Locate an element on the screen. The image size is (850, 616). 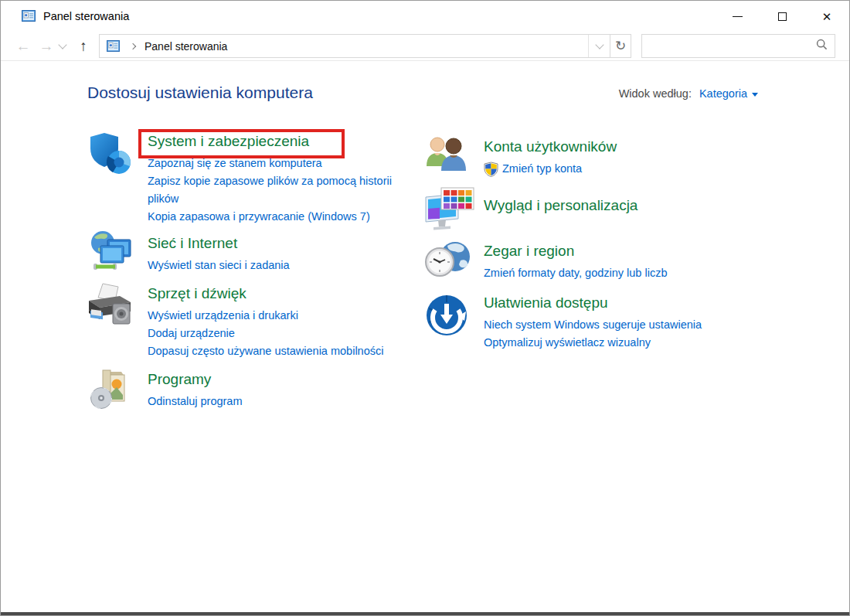
category-clock-region: Zegar i region Zmień formaty daty, godzi… is located at coordinates (586, 260).